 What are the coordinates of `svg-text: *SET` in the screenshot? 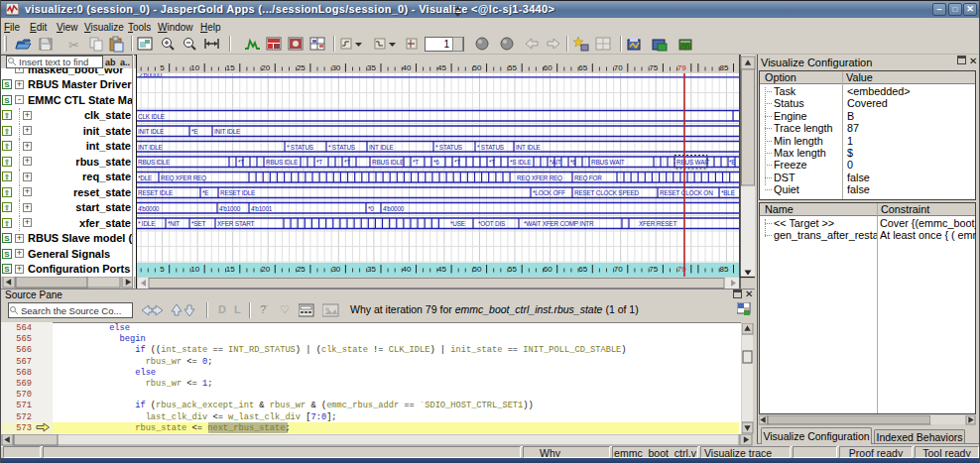 It's located at (198, 224).